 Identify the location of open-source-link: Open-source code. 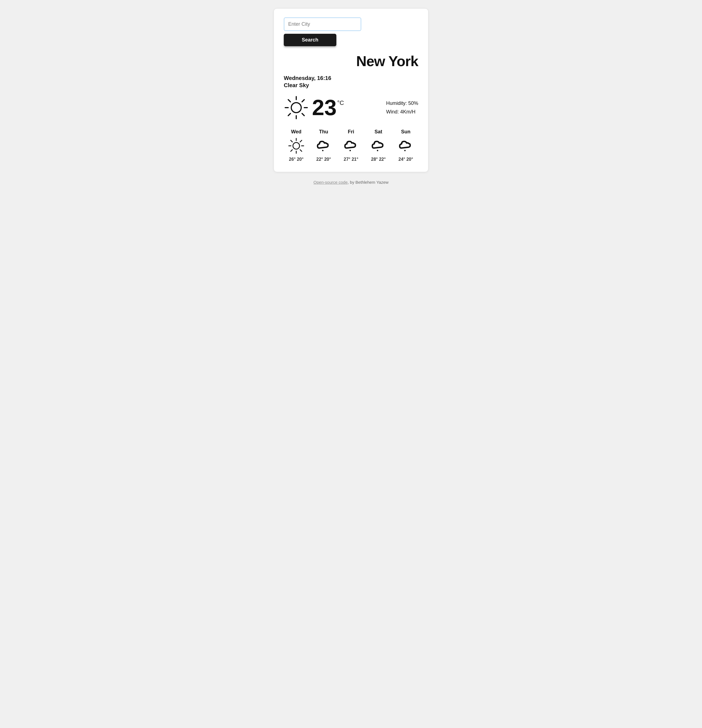
(330, 182).